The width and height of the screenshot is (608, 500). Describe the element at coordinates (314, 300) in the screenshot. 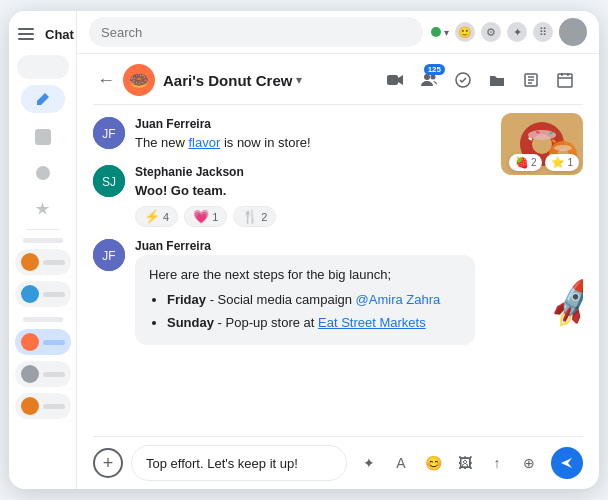

I see `bullet-item-friday: Friday - Social media campaign @Amira Za…` at that location.